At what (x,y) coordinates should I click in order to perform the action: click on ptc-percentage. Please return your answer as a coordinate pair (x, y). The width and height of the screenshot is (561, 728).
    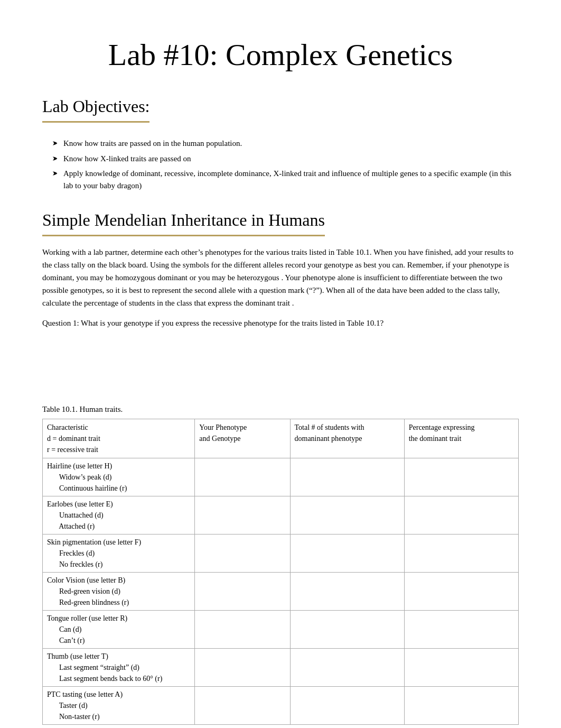
    Looking at the image, I should click on (461, 705).